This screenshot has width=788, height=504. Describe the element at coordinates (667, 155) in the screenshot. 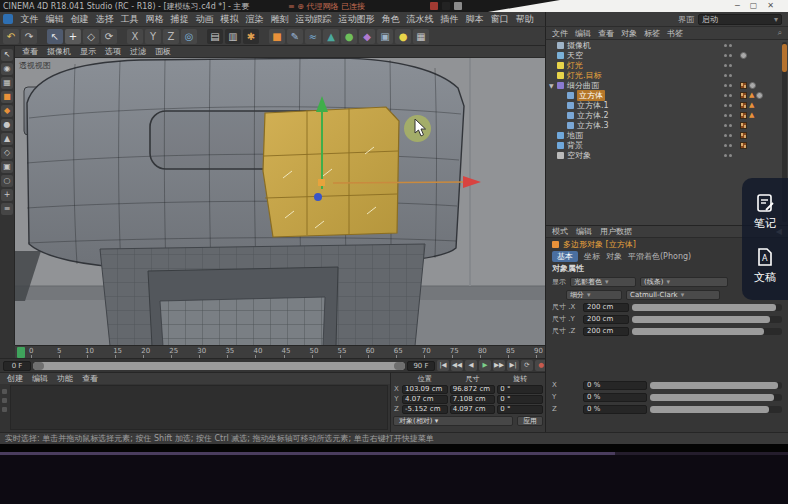

I see `object-row: 空对象` at that location.